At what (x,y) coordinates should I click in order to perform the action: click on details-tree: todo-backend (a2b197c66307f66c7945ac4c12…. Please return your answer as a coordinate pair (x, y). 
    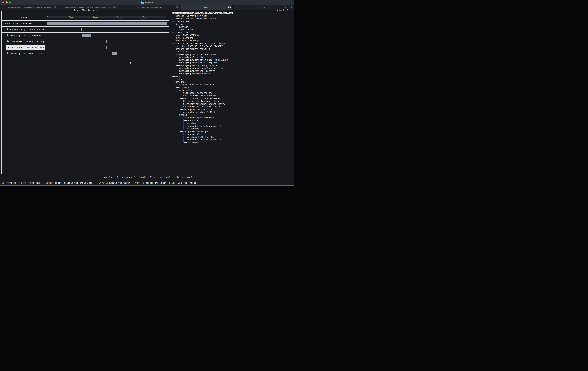
    Looking at the image, I should click on (232, 93).